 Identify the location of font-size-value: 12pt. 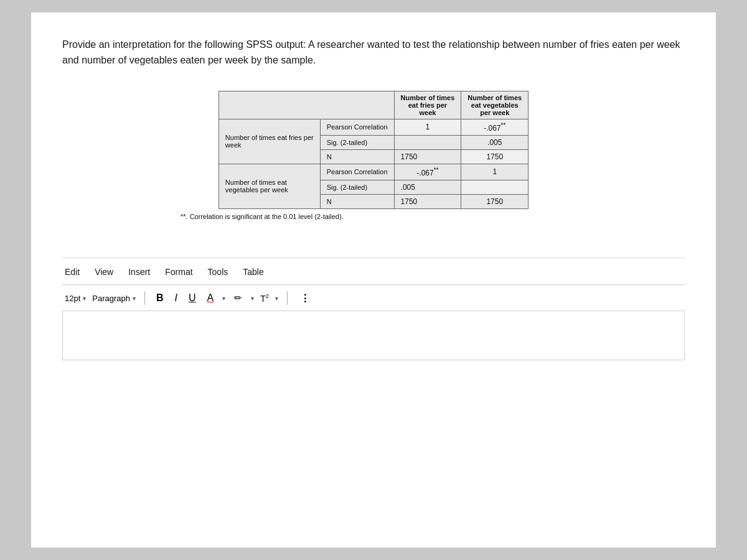
(72, 299).